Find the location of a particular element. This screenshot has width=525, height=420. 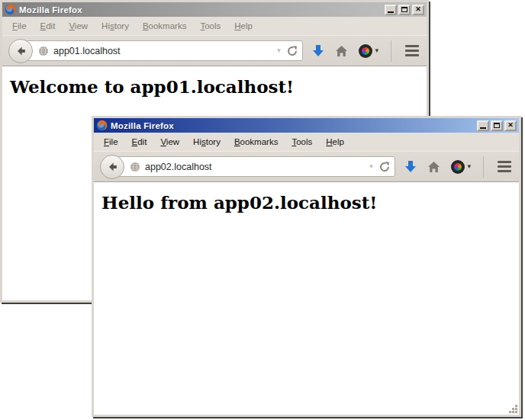

navigation-toolbar: app02.localhost ▼ ▾ is located at coordinates (307, 166).